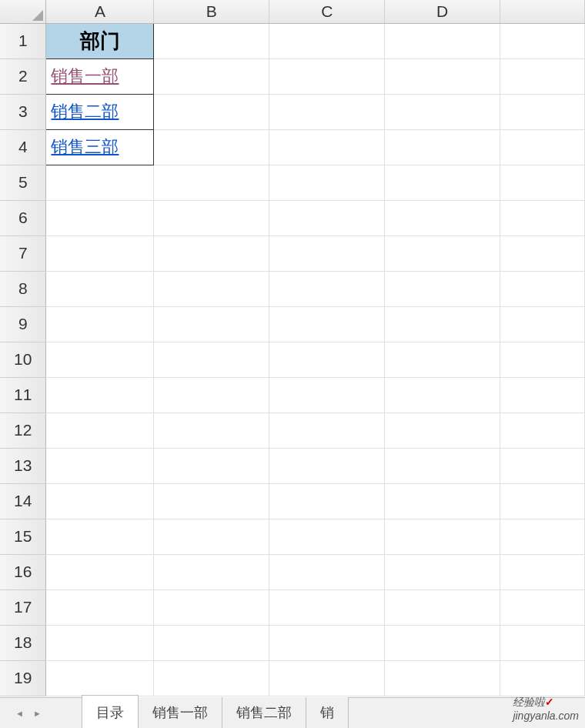  Describe the element at coordinates (212, 466) in the screenshot. I see `cell-B13` at that location.